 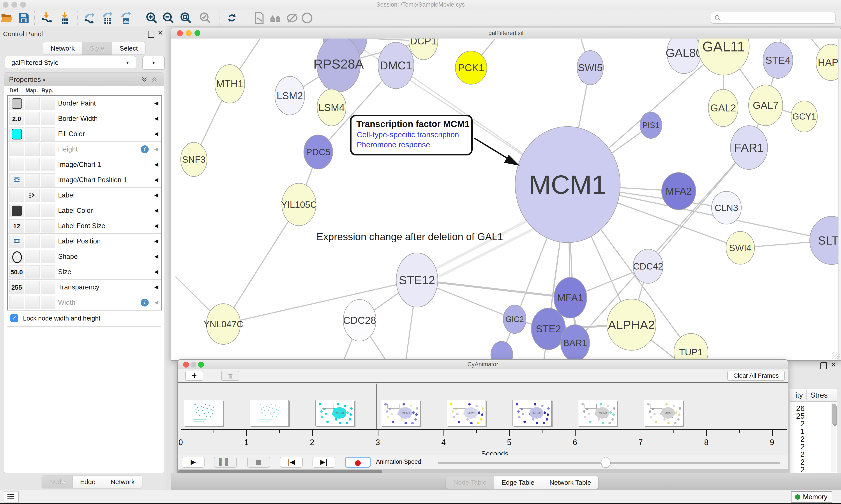 What do you see at coordinates (798, 408) in the screenshot?
I see `node-table-cell: 26` at bounding box center [798, 408].